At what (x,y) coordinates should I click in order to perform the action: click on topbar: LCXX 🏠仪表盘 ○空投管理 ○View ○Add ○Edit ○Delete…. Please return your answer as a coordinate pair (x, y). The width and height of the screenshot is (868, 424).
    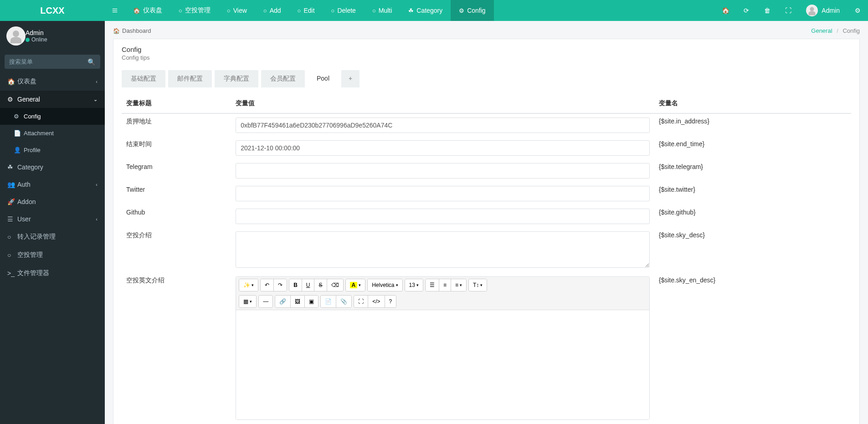
    Looking at the image, I should click on (434, 10).